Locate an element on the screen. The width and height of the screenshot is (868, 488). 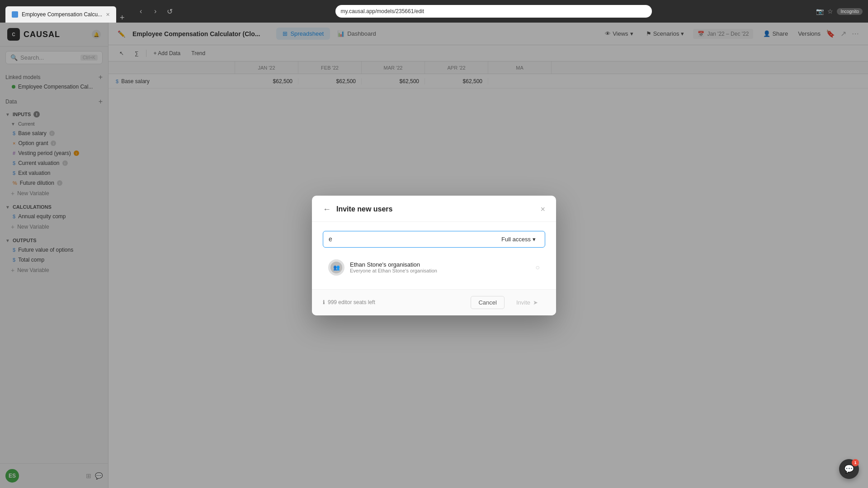
search-result-item: 👥 Ethan Stone's organisation Everyone at… is located at coordinates (434, 267).